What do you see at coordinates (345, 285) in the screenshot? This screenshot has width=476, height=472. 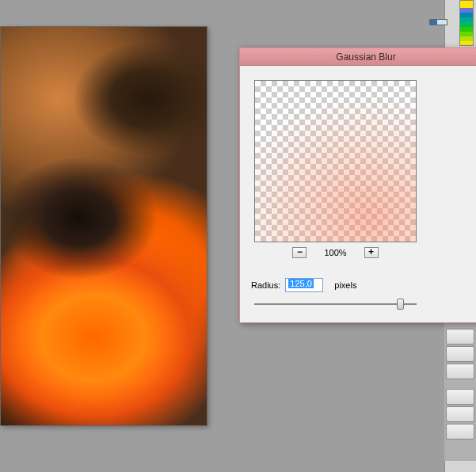 I see `radius-unit: pixels` at bounding box center [345, 285].